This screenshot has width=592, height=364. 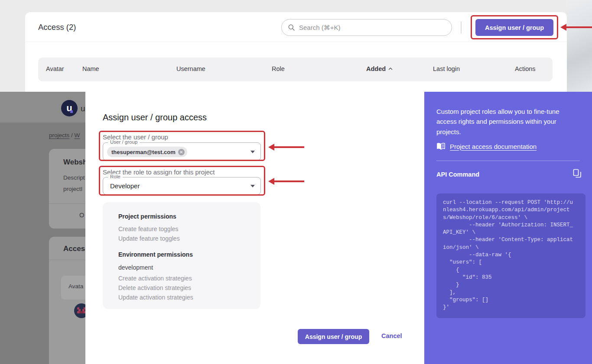 What do you see at coordinates (191, 69) in the screenshot?
I see `column-header-username: Username` at bounding box center [191, 69].